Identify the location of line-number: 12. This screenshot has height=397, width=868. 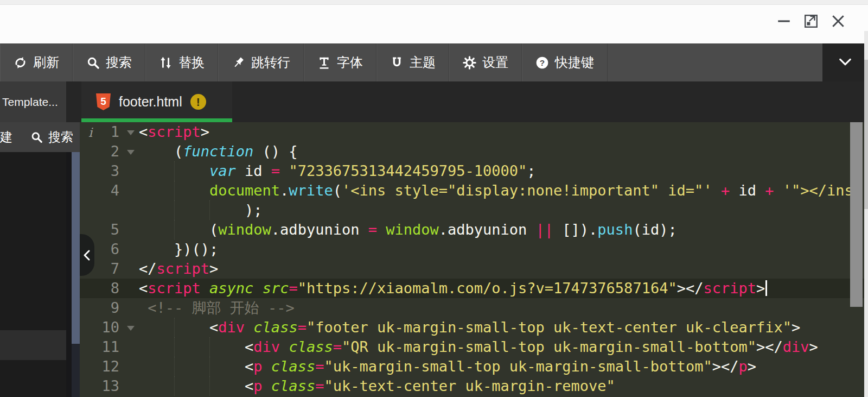
(111, 367).